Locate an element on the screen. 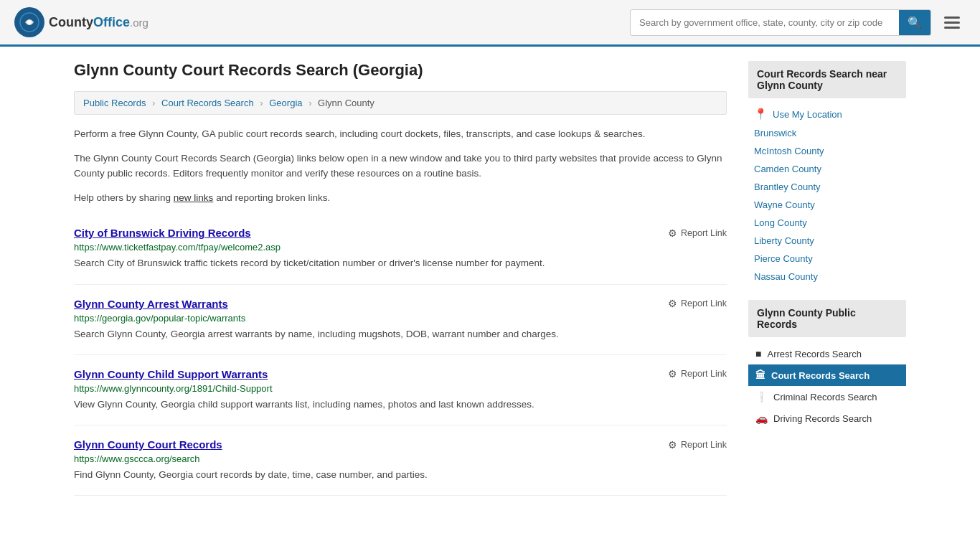 The height and width of the screenshot is (551, 980). nav-item-icon: 🏛 is located at coordinates (760, 375).